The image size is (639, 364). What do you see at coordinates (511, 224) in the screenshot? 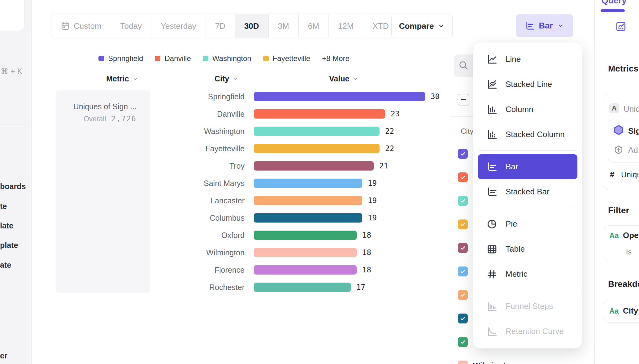
I see `menu-item-label: Pie` at bounding box center [511, 224].